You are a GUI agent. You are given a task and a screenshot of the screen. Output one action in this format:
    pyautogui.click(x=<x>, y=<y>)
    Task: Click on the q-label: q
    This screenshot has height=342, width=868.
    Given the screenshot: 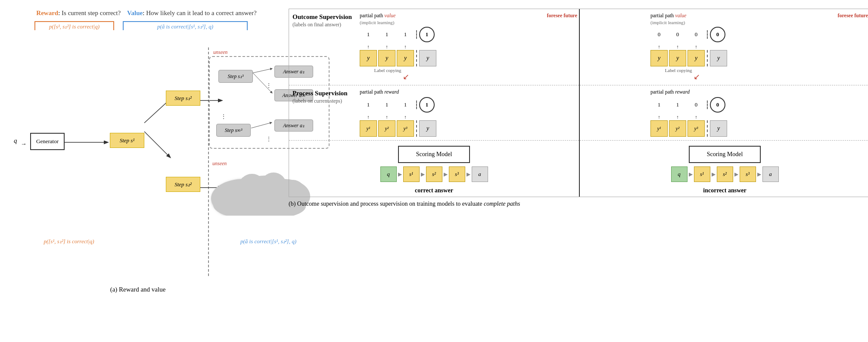 What is the action you would take?
    pyautogui.click(x=16, y=141)
    